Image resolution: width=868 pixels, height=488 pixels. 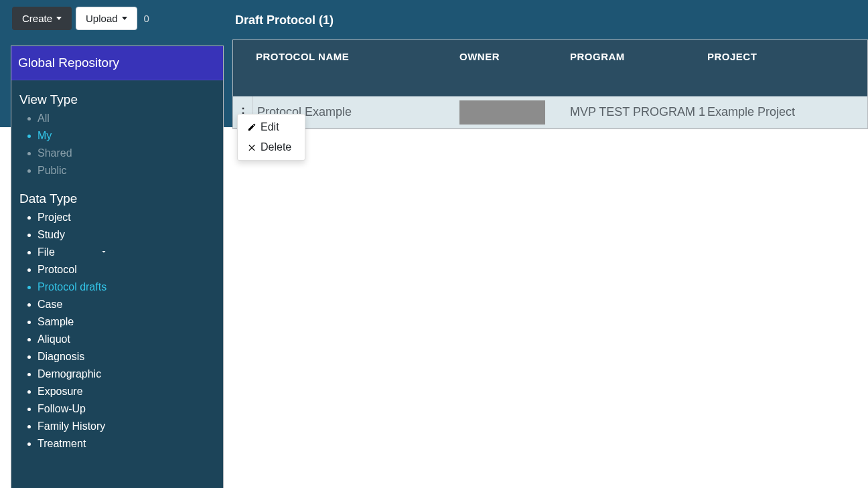 I want to click on table-header: PROTOCOL NAME OWNER PROGRAM PROJECT, so click(x=551, y=68).